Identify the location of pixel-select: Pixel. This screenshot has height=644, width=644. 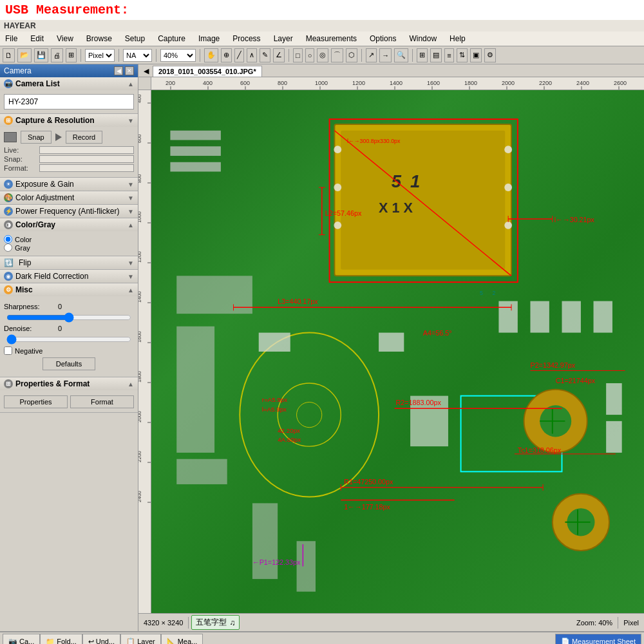
(100, 55).